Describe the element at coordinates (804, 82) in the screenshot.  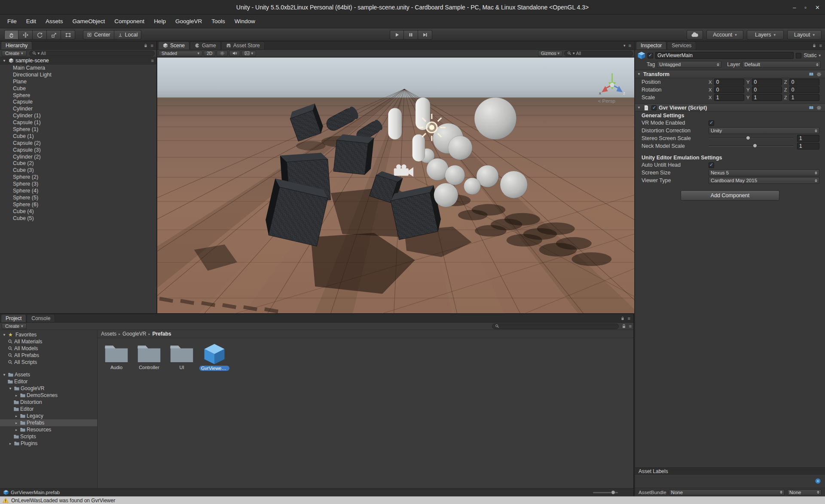
I see `position-z-field: 0` at that location.